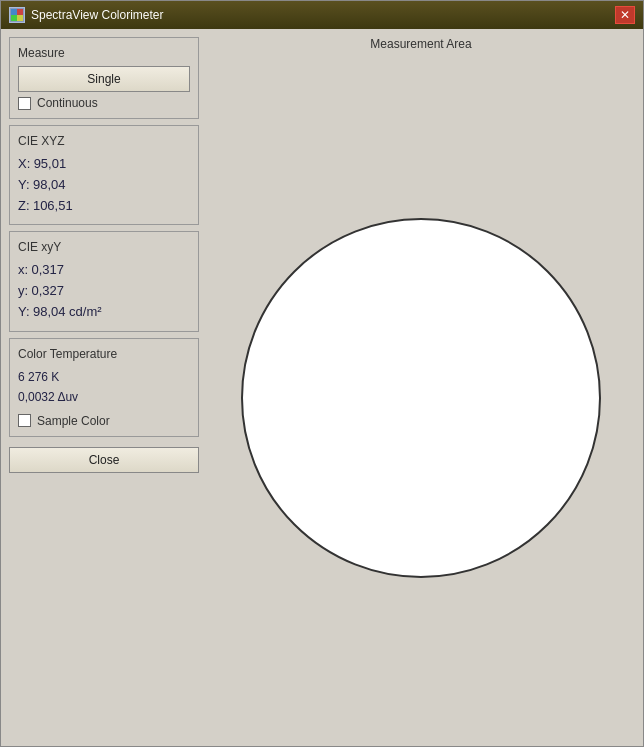  Describe the element at coordinates (24, 420) in the screenshot. I see `sample-color-checkbox` at that location.